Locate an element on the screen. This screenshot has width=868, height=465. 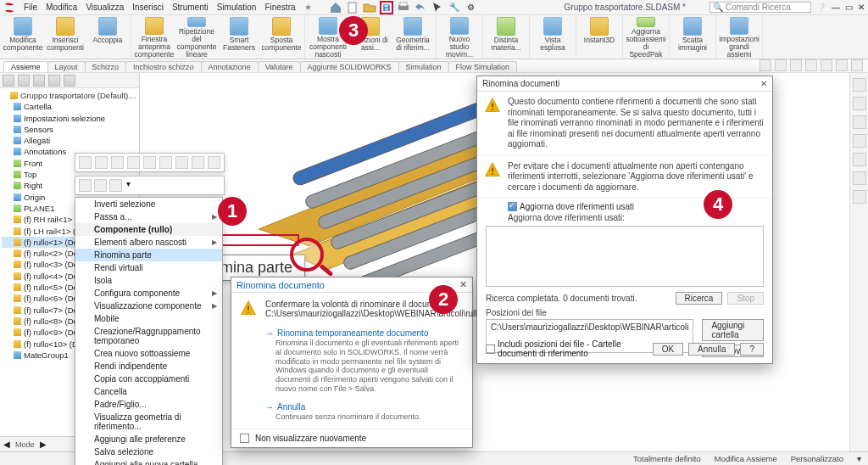
tree-node: Cartella is located at coordinates (70, 107).